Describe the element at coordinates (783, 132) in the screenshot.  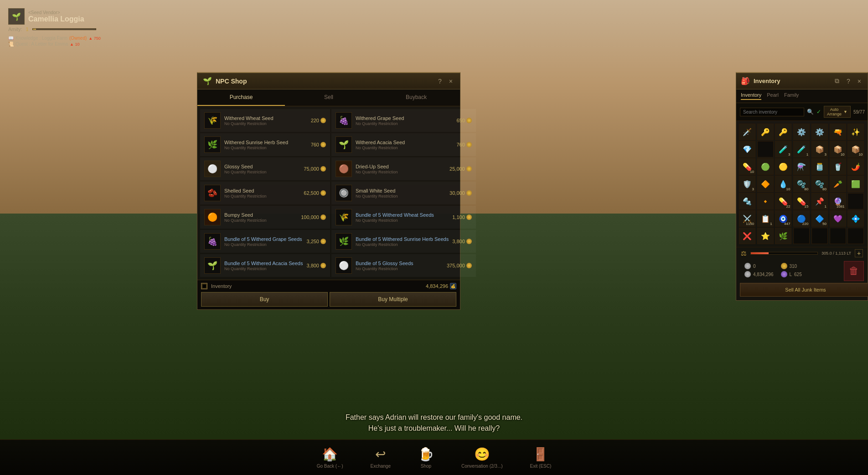
I see `inv-slot-1-3: 🔑` at that location.